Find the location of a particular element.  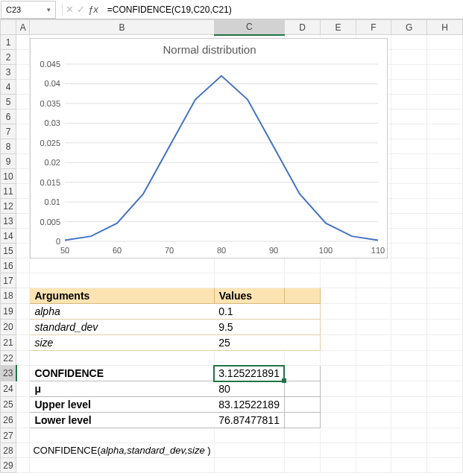

cell-A14 is located at coordinates (23, 236).